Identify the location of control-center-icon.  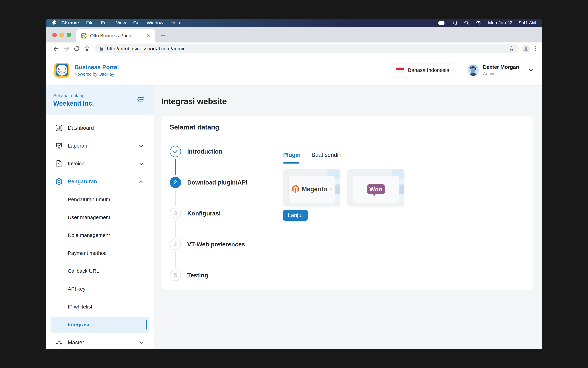
(455, 23).